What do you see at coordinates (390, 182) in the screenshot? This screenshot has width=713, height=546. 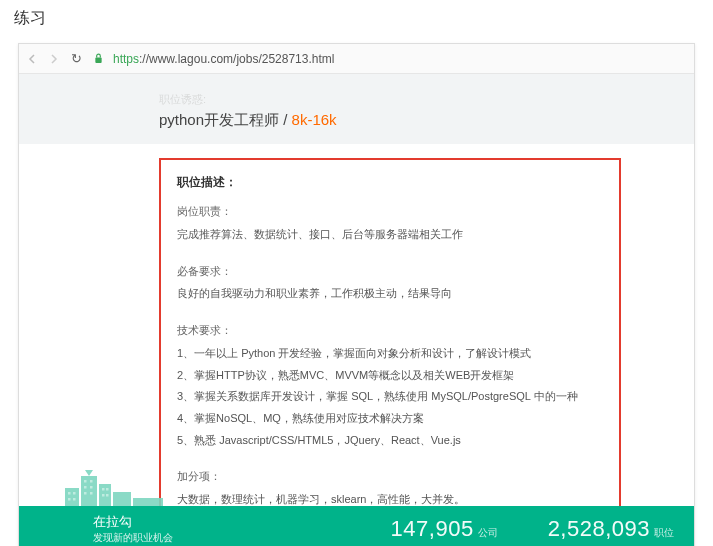 I see `description-title: 职位描述：` at bounding box center [390, 182].